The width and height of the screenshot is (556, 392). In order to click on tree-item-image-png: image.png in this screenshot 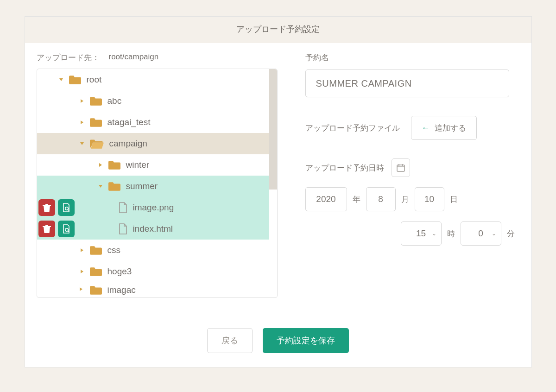, I will do `click(153, 208)`.